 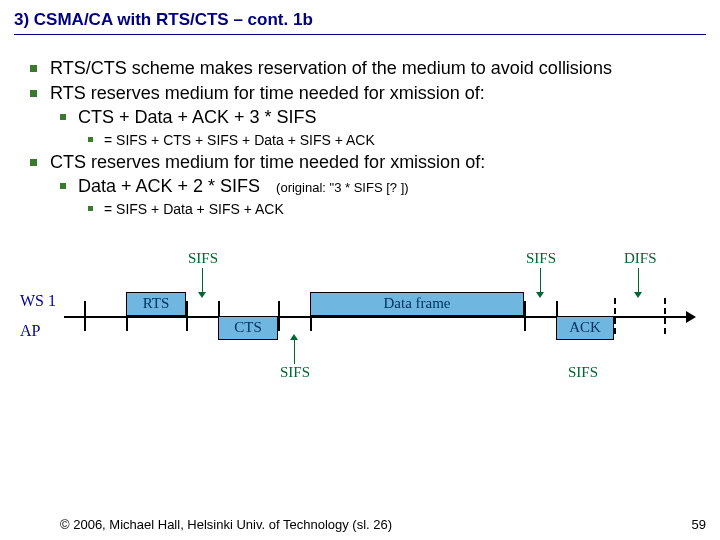 I want to click on bullet-item: = SIFS + CTS + SIFS + Data + SIFS + ACK, so click(x=405, y=140).